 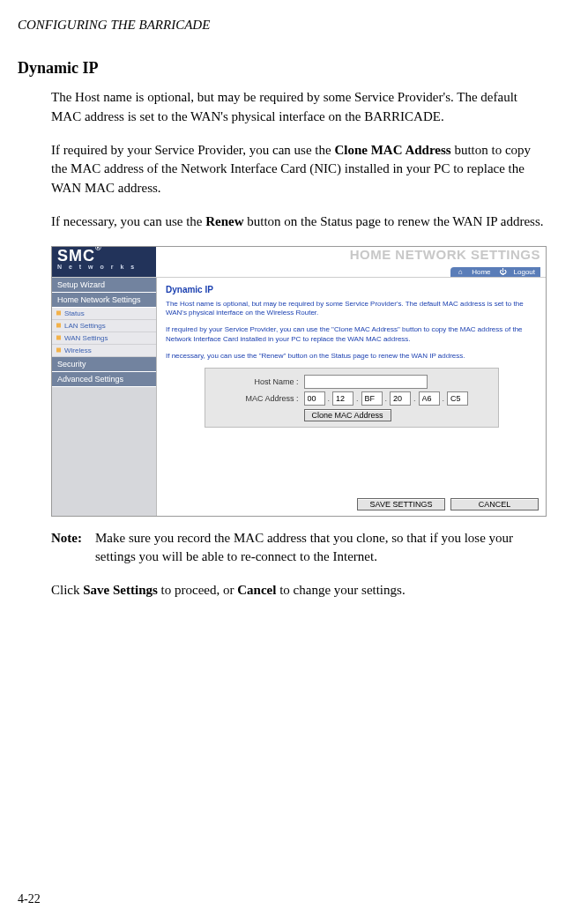 I want to click on para3-a: If necessary, you can use the, so click(x=129, y=221).